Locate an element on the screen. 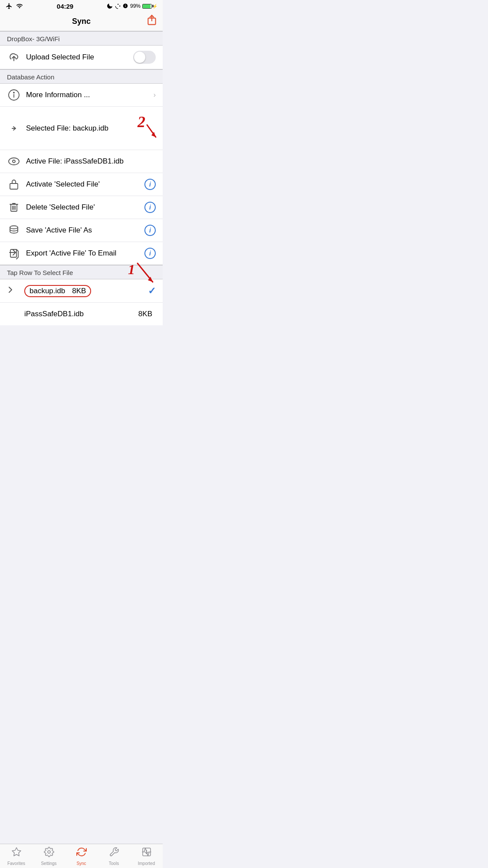  activate-right: i is located at coordinates (150, 184).